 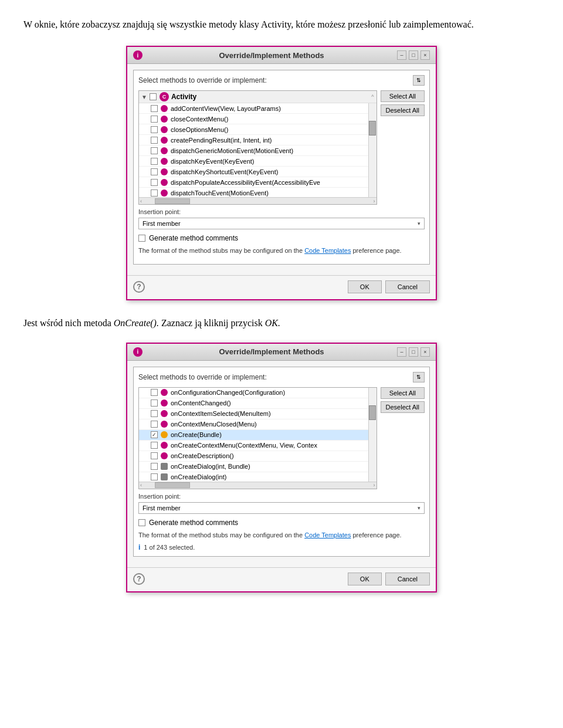 I want to click on table-row: onContextMenuClosed(Menu), so click(x=253, y=425).